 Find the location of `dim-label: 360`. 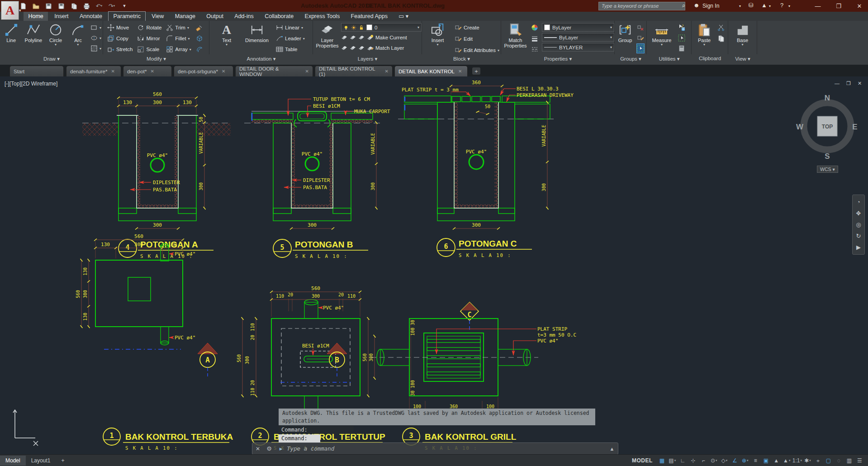

dim-label: 360 is located at coordinates (476, 82).